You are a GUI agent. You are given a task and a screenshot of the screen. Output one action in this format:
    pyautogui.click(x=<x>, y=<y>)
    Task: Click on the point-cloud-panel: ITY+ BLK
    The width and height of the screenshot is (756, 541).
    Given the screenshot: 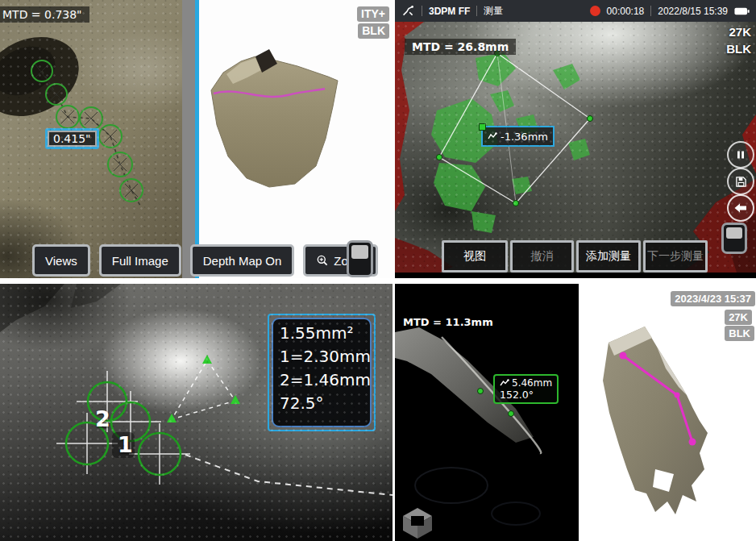 What is the action you would take?
    pyautogui.click(x=297, y=139)
    